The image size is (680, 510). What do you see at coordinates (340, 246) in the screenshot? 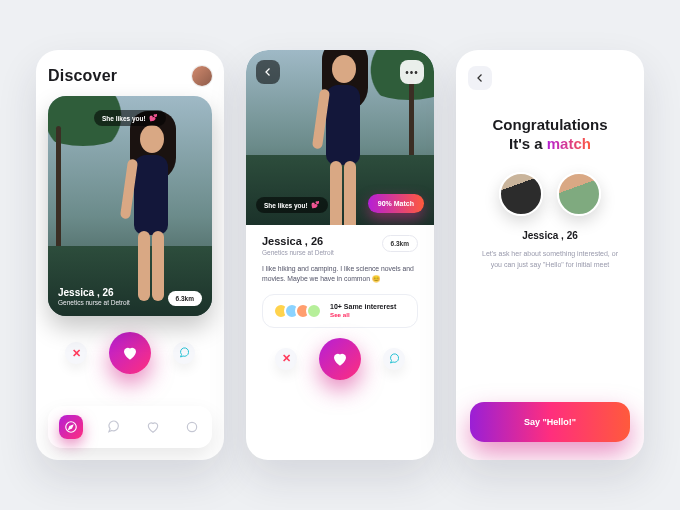
I see `name-row: Jessica , 26 Genetics nurse at Detroit 6…` at bounding box center [340, 246].